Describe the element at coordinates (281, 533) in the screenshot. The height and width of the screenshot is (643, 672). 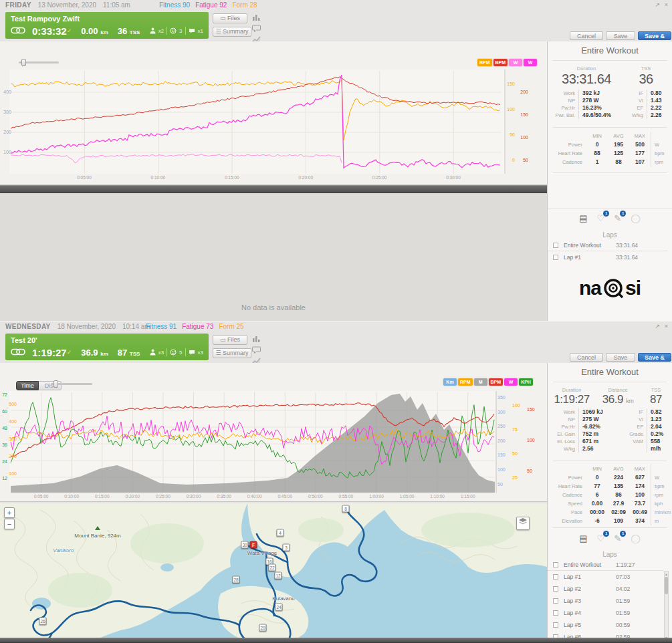
I see `map-marker-4: 4` at that location.